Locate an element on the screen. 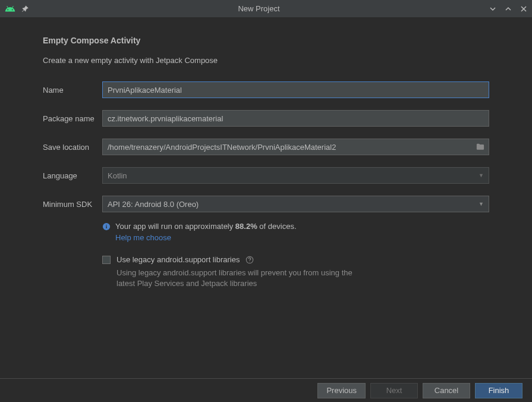  sdk-label: Minimum SDK is located at coordinates (73, 205).